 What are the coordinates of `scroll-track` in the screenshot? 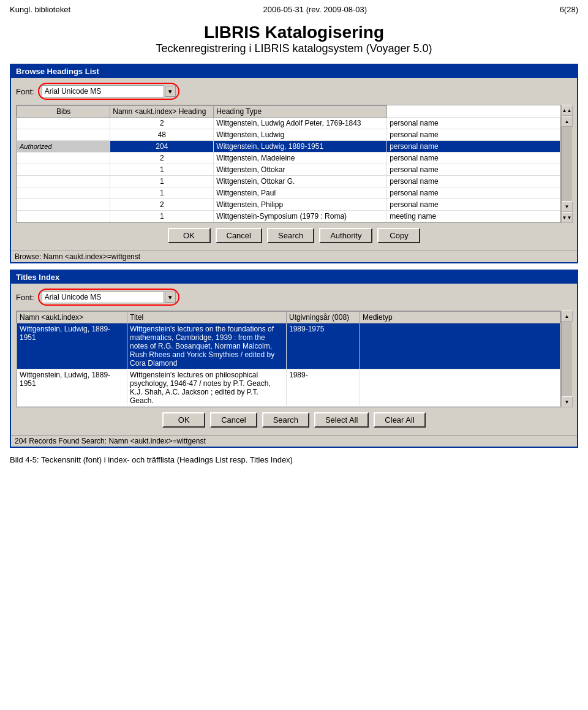 It's located at (567, 164).